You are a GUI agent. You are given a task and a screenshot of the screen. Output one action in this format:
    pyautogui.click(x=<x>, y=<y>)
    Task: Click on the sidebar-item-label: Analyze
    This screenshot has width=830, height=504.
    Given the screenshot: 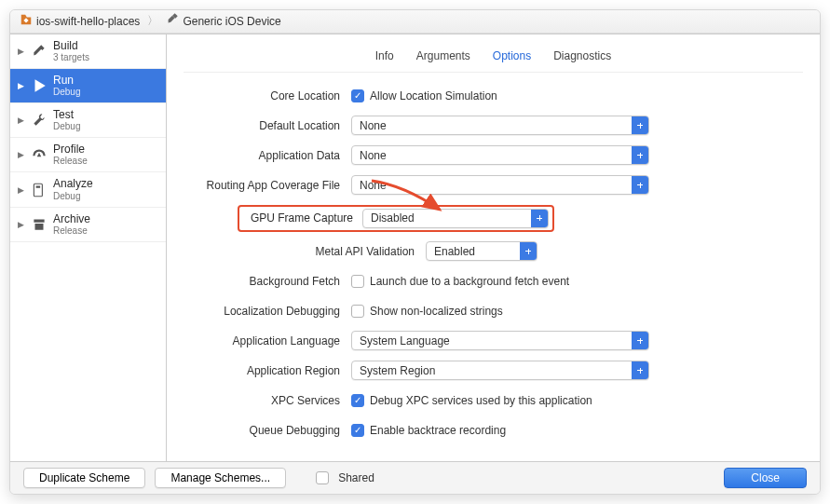 What is the action you would take?
    pyautogui.click(x=73, y=184)
    